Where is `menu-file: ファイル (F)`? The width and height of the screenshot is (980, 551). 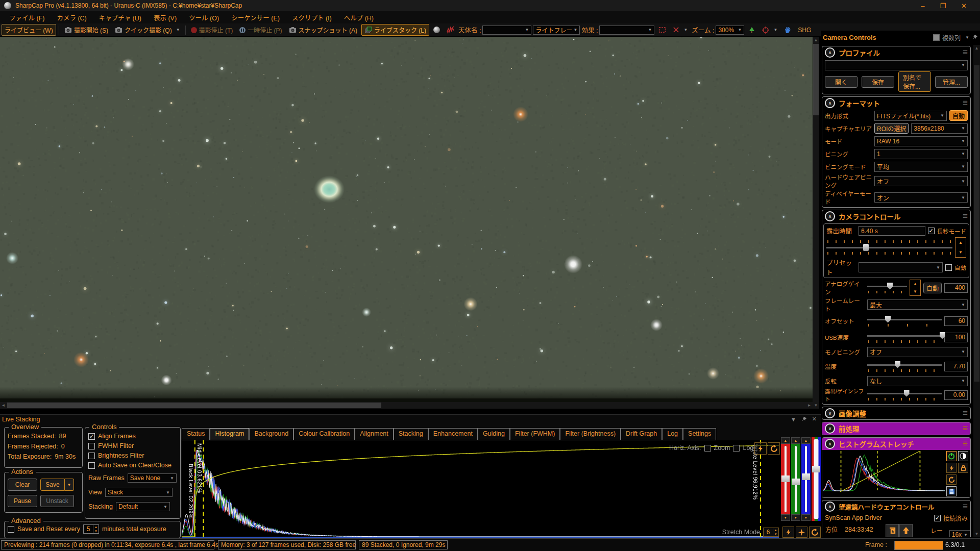
menu-file: ファイル (F) is located at coordinates (27, 17).